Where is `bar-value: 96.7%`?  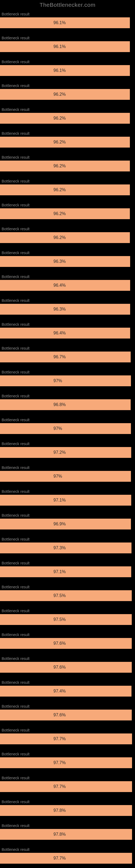
bar-value: 96.7% is located at coordinates (59, 357).